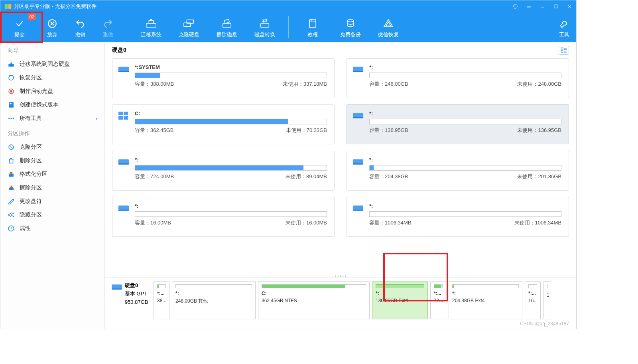  I want to click on timeline-part-detail: 16..., so click(533, 301).